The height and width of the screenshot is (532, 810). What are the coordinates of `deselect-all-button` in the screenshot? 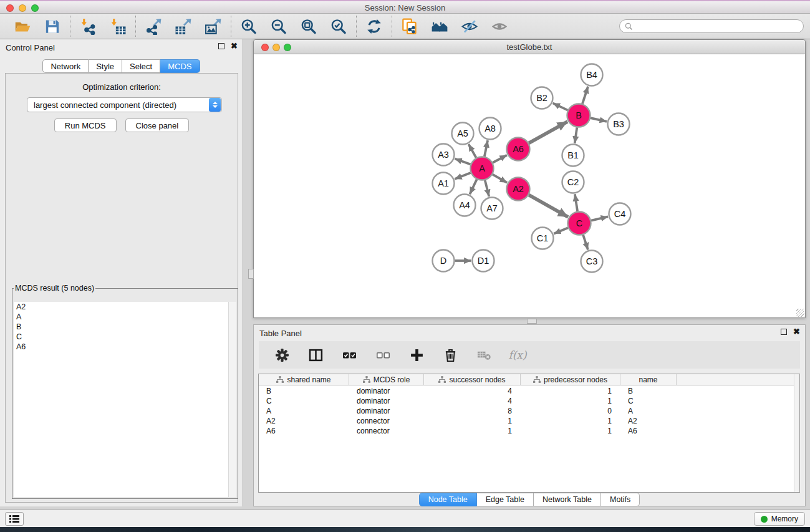 It's located at (383, 355).